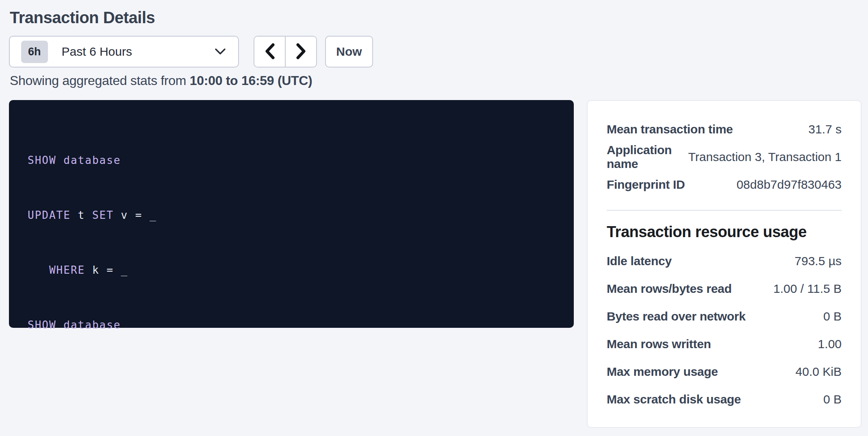 Image resolution: width=868 pixels, height=436 pixels. I want to click on metric-label: Application name, so click(648, 157).